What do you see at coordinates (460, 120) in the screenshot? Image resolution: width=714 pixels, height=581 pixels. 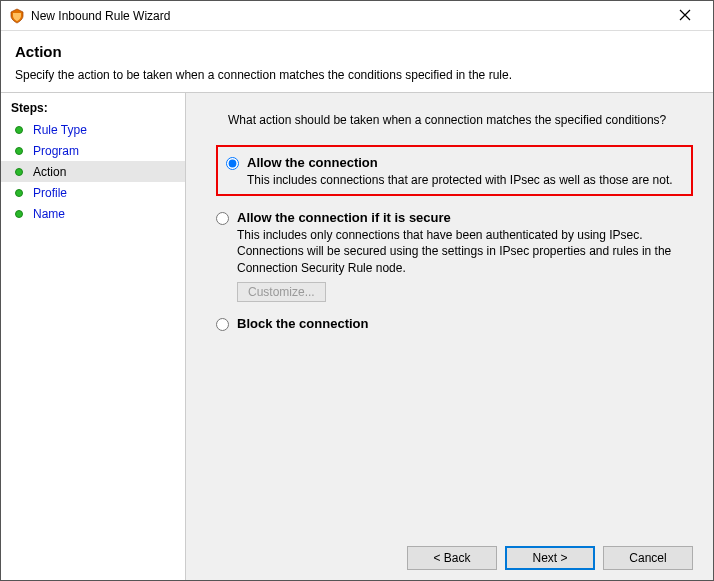 I see `action-question: What action should be taken when a conne…` at bounding box center [460, 120].